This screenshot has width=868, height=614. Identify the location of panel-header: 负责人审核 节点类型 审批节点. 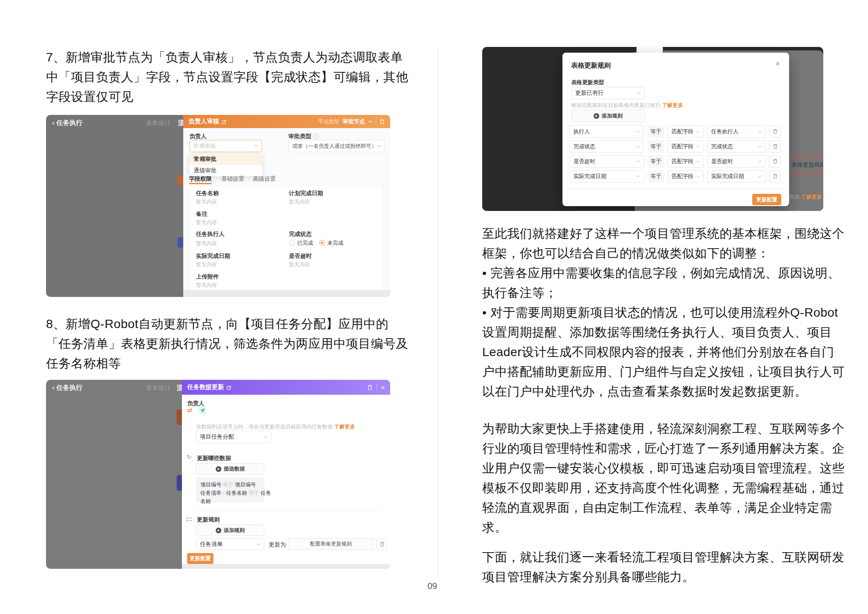
(287, 121).